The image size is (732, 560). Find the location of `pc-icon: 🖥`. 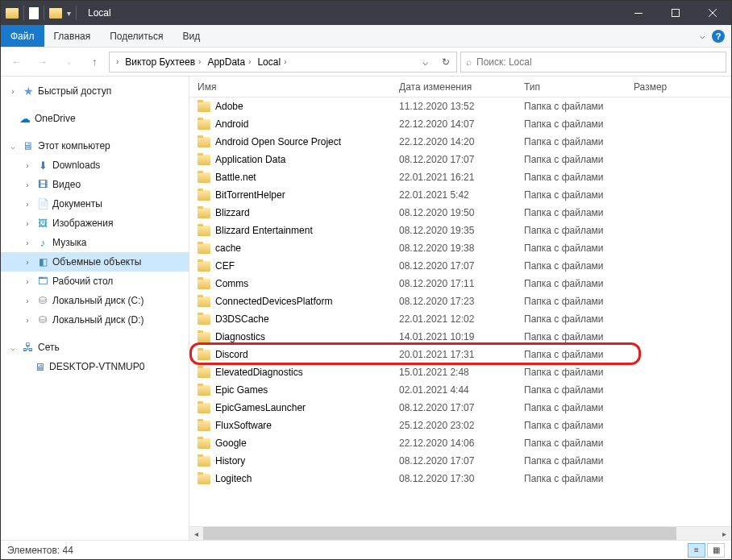

pc-icon: 🖥 is located at coordinates (28, 146).